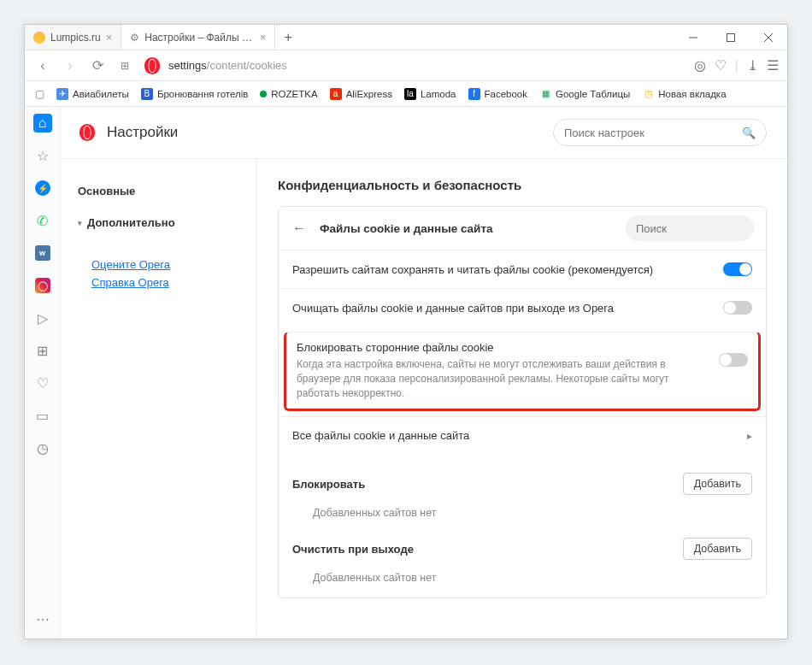 Image resolution: width=812 pixels, height=665 pixels. What do you see at coordinates (522, 308) in the screenshot?
I see `setting-row-clear-on-exit: Очищать файлы cookie и данные сайтов при…` at bounding box center [522, 308].